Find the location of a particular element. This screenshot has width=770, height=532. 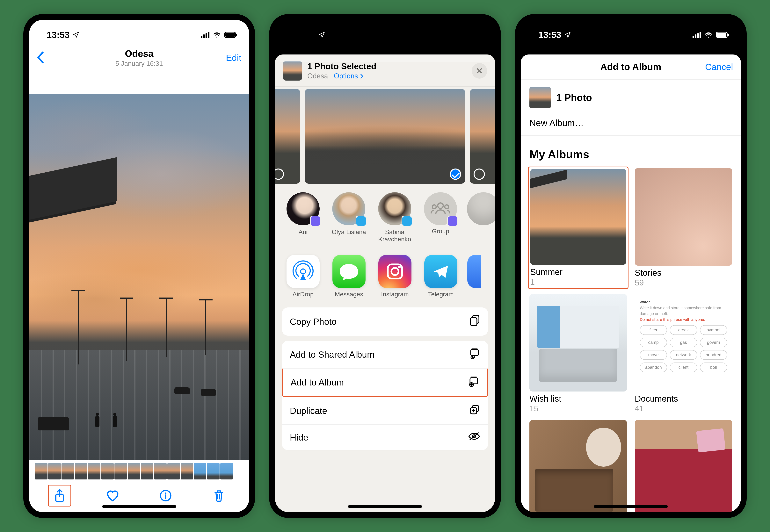

share-options-button: Options is located at coordinates (349, 76).